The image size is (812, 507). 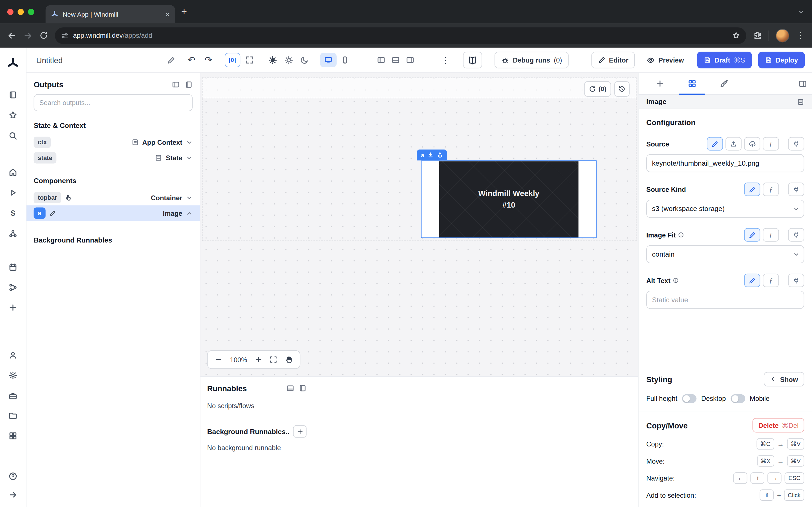 I want to click on schedules-icon, so click(x=13, y=267).